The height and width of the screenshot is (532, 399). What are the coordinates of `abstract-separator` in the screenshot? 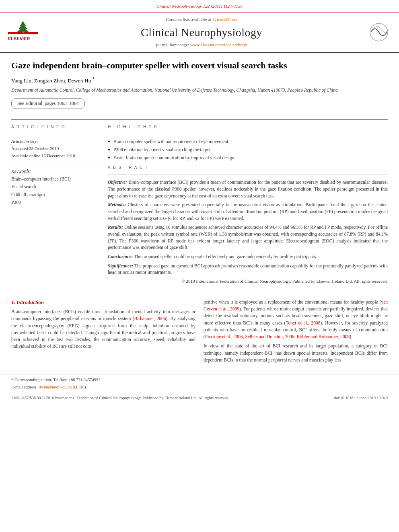 It's located at (248, 175).